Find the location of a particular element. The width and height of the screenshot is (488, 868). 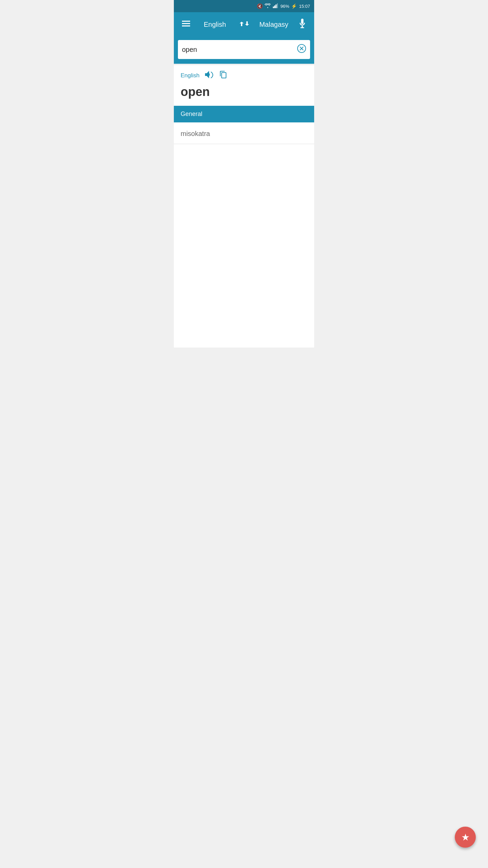

wifi-icon is located at coordinates (268, 6).